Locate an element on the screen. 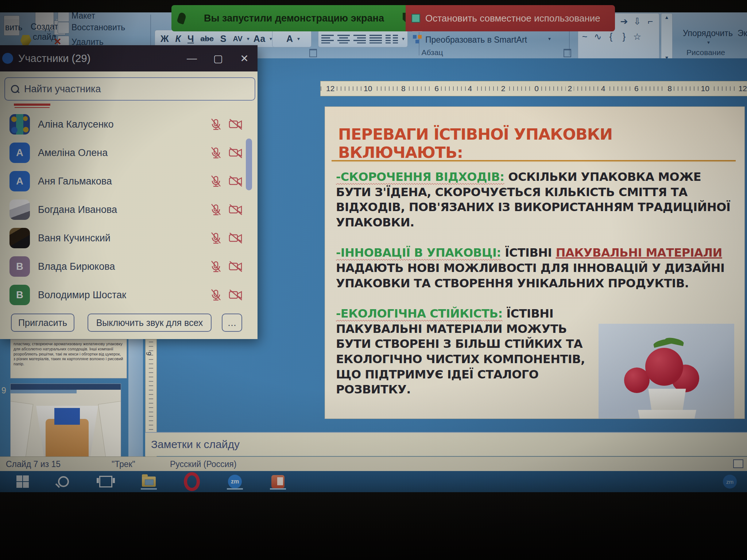 The width and height of the screenshot is (747, 560). change-case-button: Аа is located at coordinates (259, 39).